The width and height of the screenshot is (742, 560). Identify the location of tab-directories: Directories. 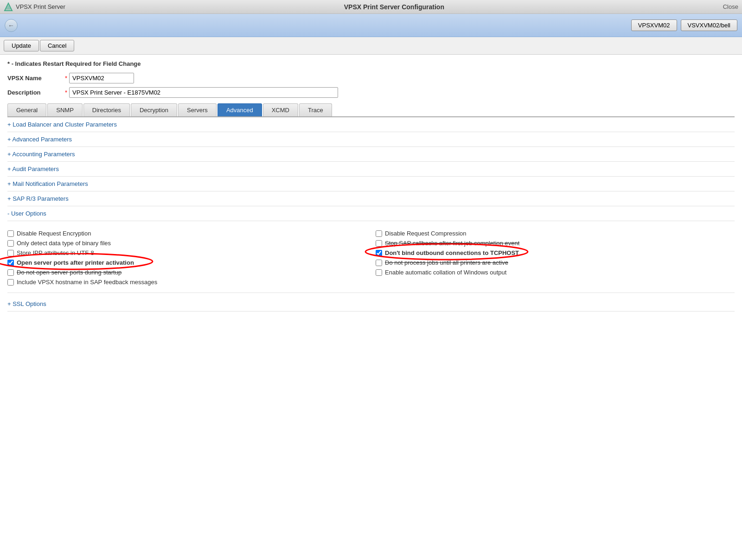
(107, 110).